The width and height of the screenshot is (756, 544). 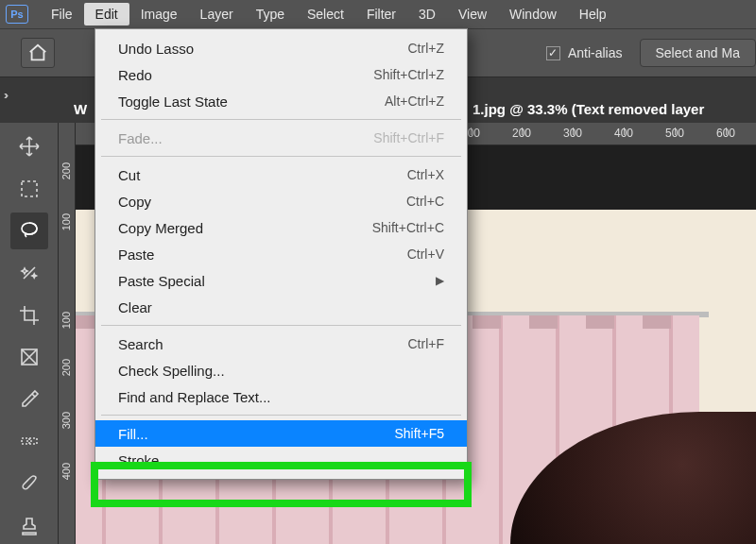 I want to click on menu-item-toggle-last-state: Toggle Last StateAlt+Ctrl+Z, so click(x=282, y=101).